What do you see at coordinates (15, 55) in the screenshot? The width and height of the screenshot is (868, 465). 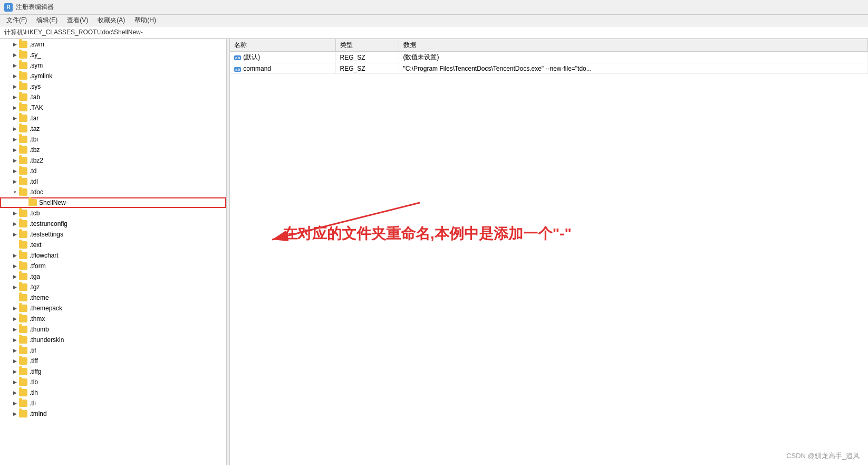 I see `expander-sy_: ▶` at bounding box center [15, 55].